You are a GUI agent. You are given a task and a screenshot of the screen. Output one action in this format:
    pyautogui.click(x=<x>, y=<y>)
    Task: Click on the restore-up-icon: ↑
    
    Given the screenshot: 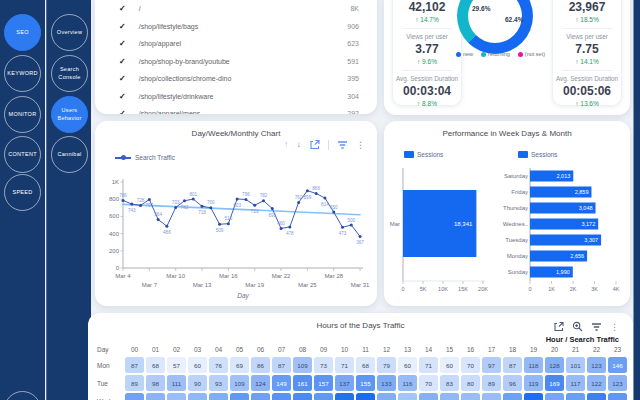 What is the action you would take?
    pyautogui.click(x=286, y=144)
    